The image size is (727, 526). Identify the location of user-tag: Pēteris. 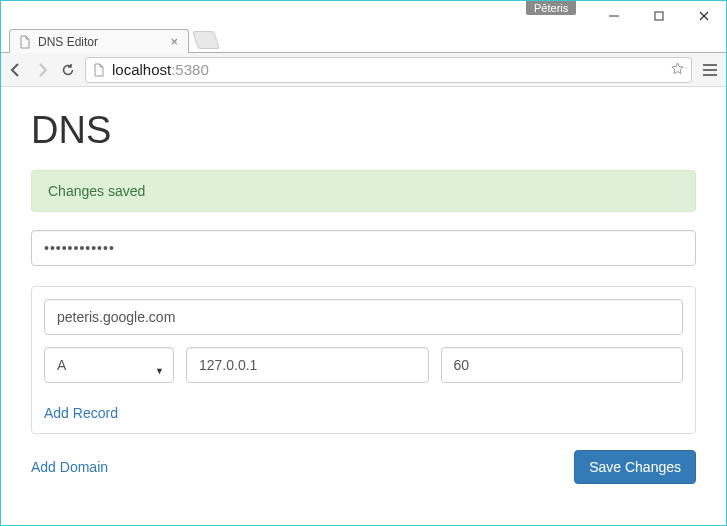
(551, 8).